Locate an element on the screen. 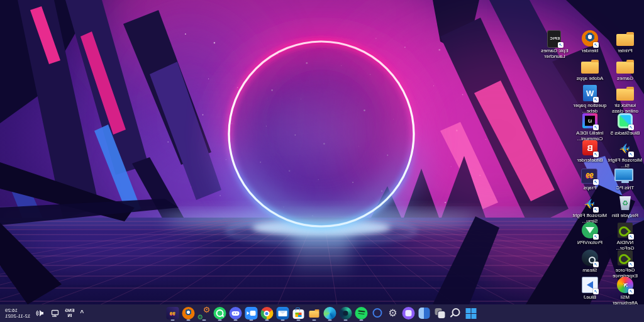 Image resolution: width=644 pixels, height=322 pixels. desktop-icon-msi-afterburner: ✈MSI Afterburner is located at coordinates (625, 291).